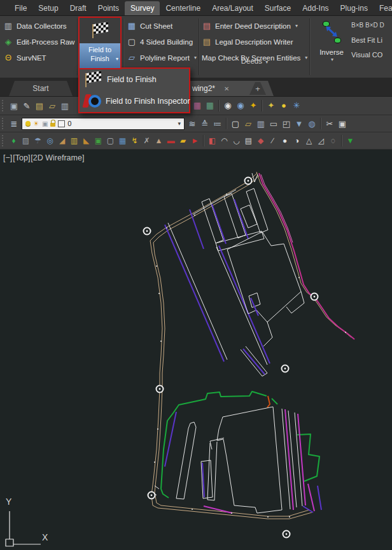 The height and width of the screenshot is (550, 392). Describe the element at coordinates (8, 158) in the screenshot. I see `viewport-minimize-control: [−]` at that location.